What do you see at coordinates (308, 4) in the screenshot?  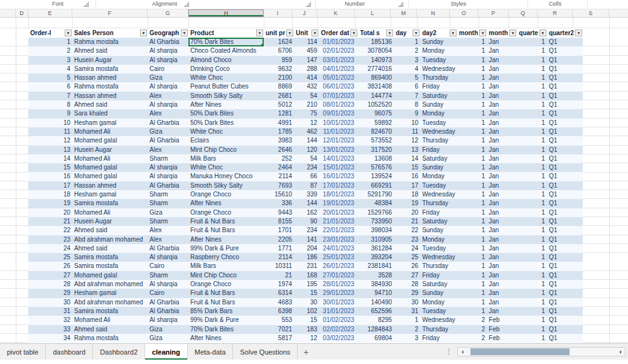 I see `alignment-dialog-launcher-icon` at bounding box center [308, 4].